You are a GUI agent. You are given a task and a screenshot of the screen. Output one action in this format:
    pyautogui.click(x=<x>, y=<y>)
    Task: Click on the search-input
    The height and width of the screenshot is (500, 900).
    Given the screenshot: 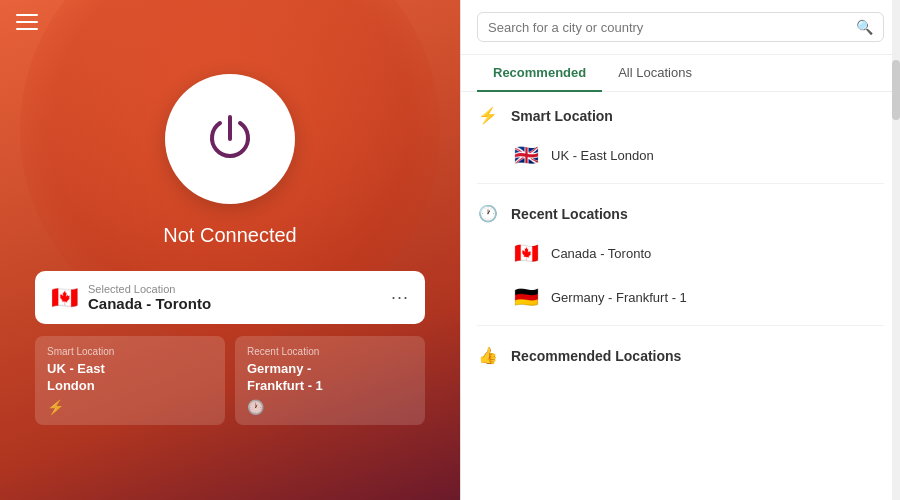 What is the action you would take?
    pyautogui.click(x=668, y=28)
    